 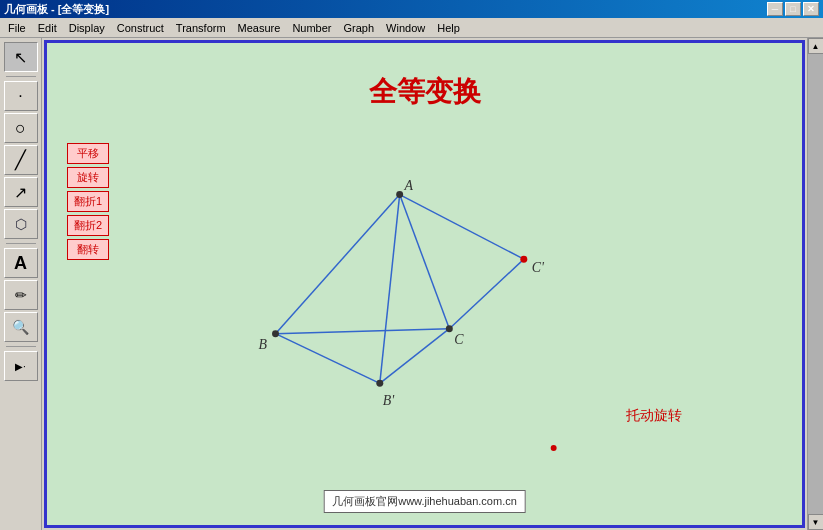 I want to click on drag-rotate-text: 托动旋转, so click(x=654, y=416).